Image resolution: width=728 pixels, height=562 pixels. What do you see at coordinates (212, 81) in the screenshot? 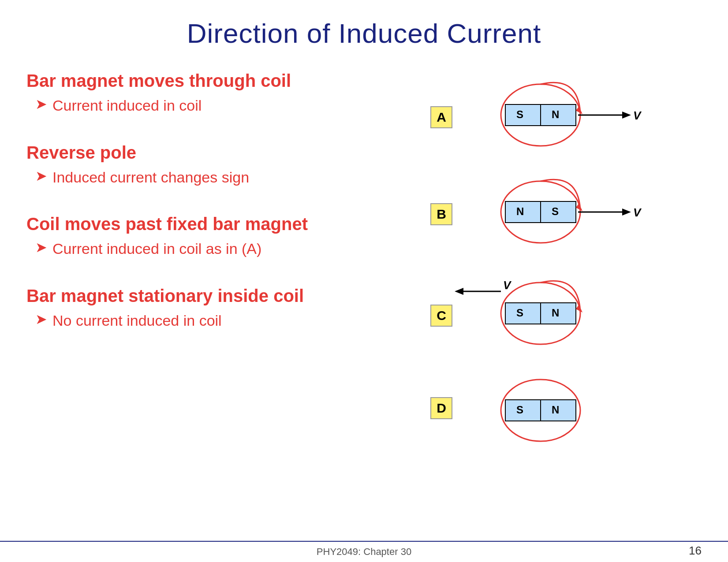
I see `heading-A: Bar magnet moves through coil` at bounding box center [212, 81].